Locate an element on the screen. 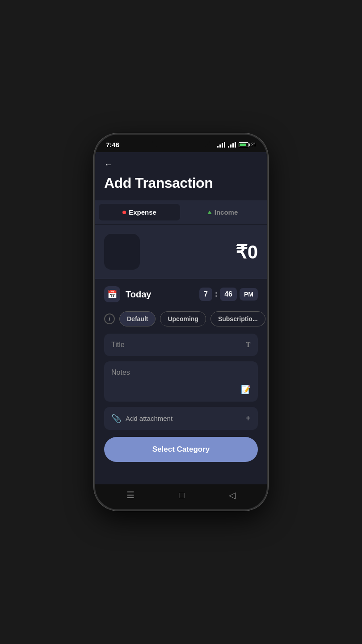 Image resolution: width=362 pixels, height=644 pixels. back-nav-icon: ◁ is located at coordinates (232, 495).